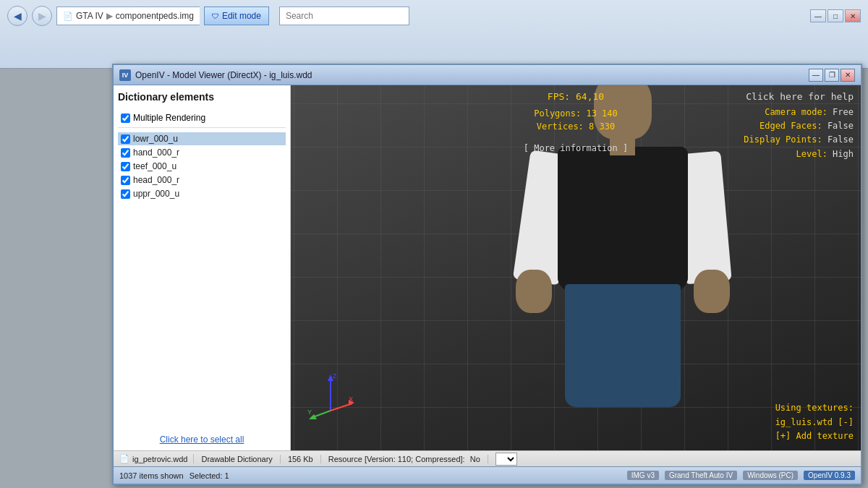 The height and width of the screenshot is (488, 868). What do you see at coordinates (156, 194) in the screenshot?
I see `uppr-label: uppr_000_u` at bounding box center [156, 194].